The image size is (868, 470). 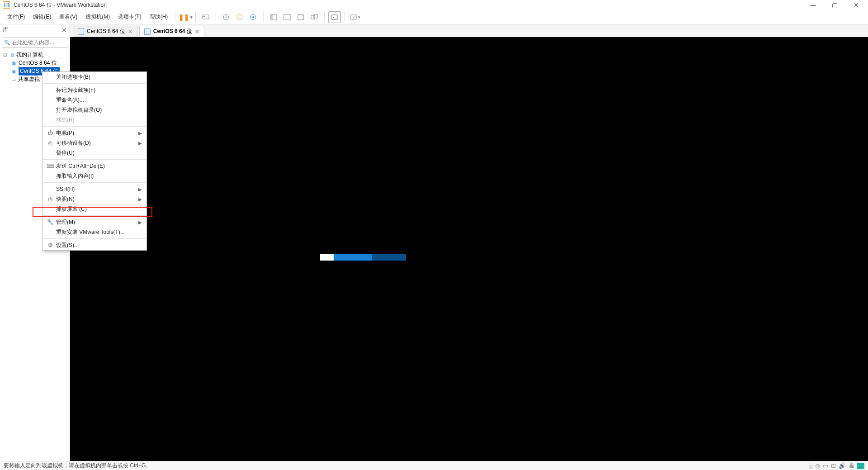 What do you see at coordinates (469, 31) in the screenshot?
I see `tab-bar: CentOS 8 64 位 ✕ CentOS 6 64 位 ✕` at bounding box center [469, 31].